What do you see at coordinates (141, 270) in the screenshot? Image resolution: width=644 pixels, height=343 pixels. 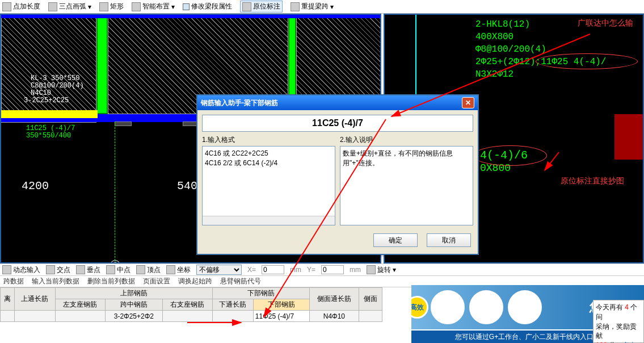 I see `end-icon` at bounding box center [141, 270].